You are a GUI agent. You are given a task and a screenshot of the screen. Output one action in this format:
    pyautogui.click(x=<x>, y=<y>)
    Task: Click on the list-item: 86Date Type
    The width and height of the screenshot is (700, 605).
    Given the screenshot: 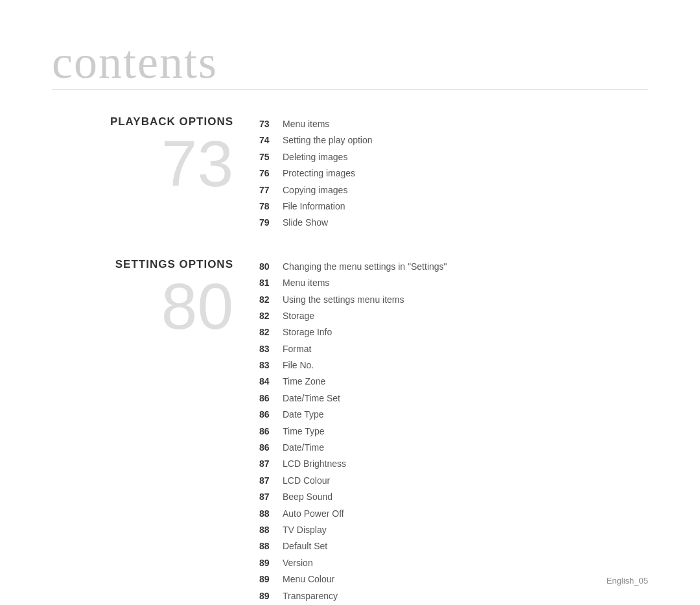 What is the action you would take?
    pyautogui.click(x=454, y=414)
    